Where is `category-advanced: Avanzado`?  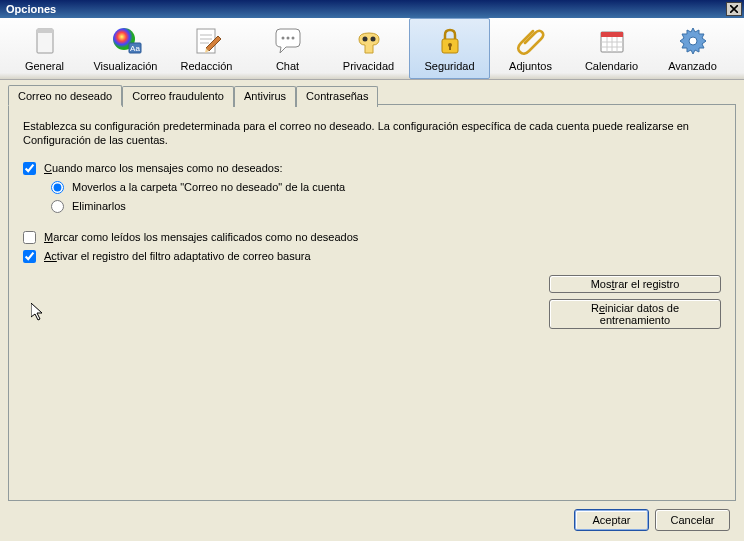
category-advanced: Avanzado is located at coordinates (692, 48).